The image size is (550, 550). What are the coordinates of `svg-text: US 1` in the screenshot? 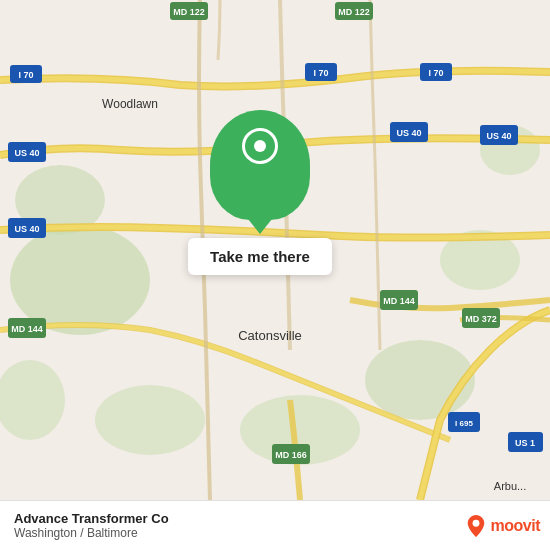 It's located at (525, 443).